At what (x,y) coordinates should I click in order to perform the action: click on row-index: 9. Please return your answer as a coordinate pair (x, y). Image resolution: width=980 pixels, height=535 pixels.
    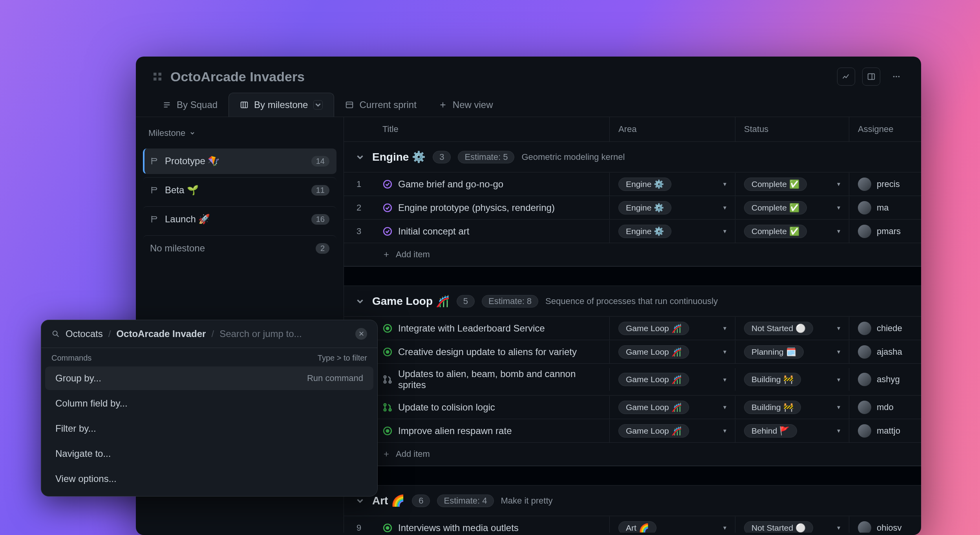
    Looking at the image, I should click on (359, 528).